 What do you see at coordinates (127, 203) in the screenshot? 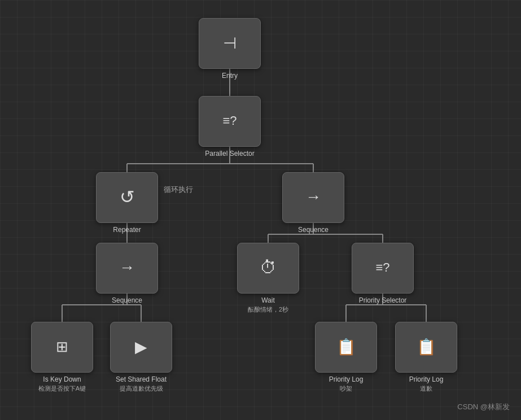
I see `repeater-node: ↺ Repeater` at bounding box center [127, 203].